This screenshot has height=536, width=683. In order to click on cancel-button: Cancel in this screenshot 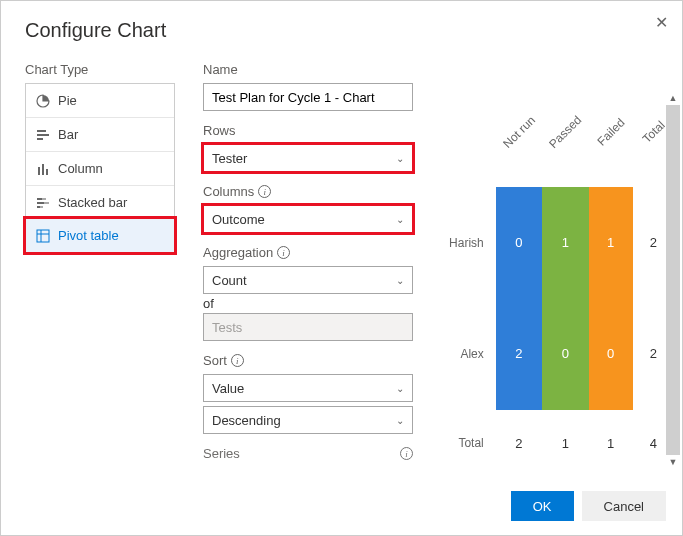, I will do `click(624, 506)`.